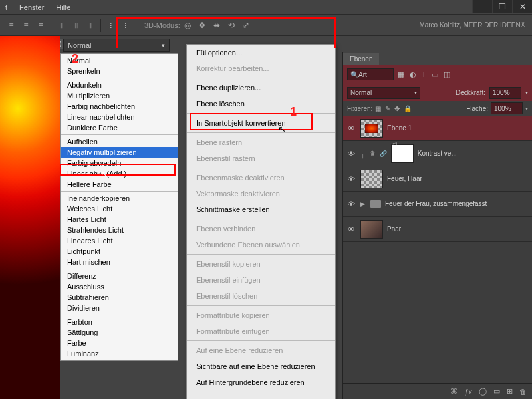  What do you see at coordinates (438, 154) in the screenshot?
I see `layer-row: 👁┌♛🔗Kontrast ve...` at bounding box center [438, 154].